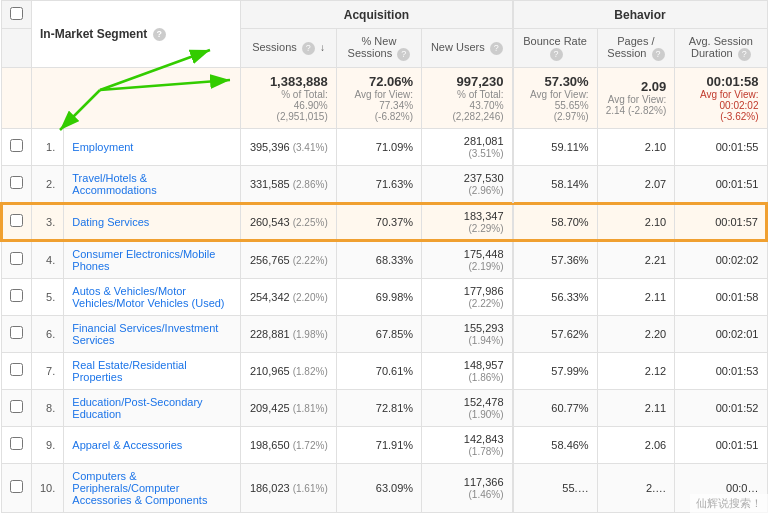  Describe the element at coordinates (288, 222) in the screenshot. I see `row-sessions: 260,543 (2.25%)` at that location.